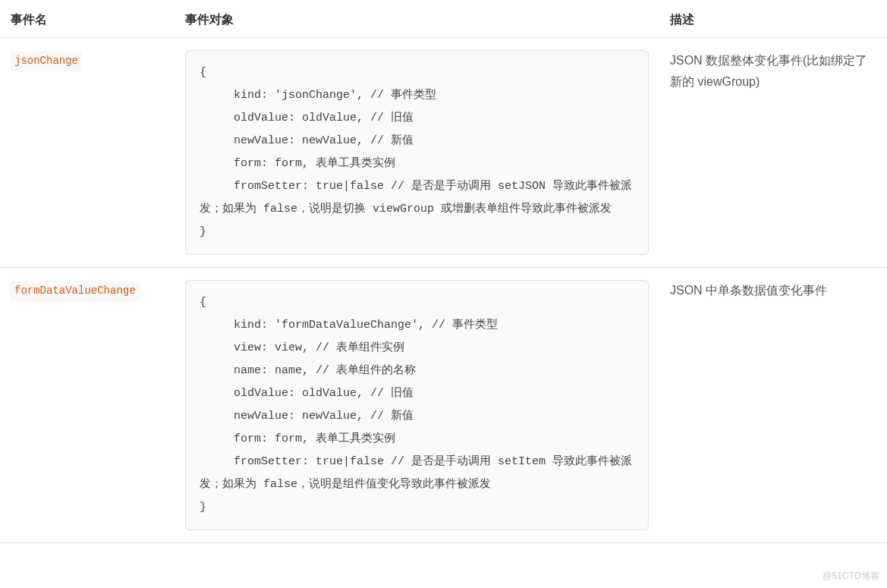 Image resolution: width=887 pixels, height=588 pixels. I want to click on event-name-code: formDataValueChange, so click(75, 291).